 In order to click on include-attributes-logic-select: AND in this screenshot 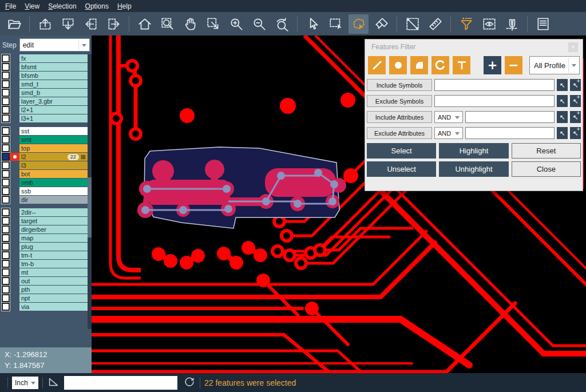, I will do `click(449, 117)`.